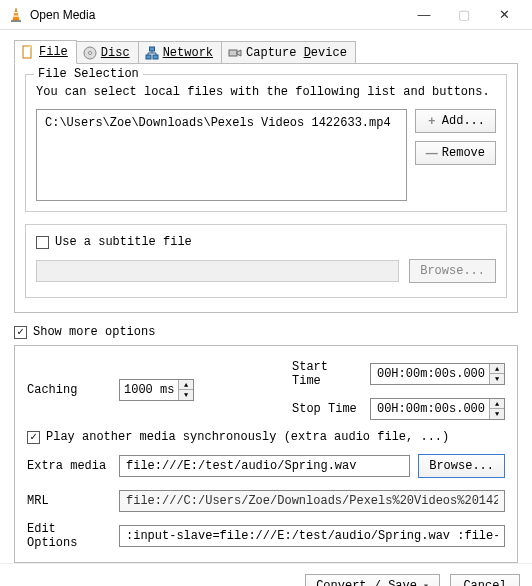  Describe the element at coordinates (424, 15) in the screenshot. I see `minimize-button: —` at that location.